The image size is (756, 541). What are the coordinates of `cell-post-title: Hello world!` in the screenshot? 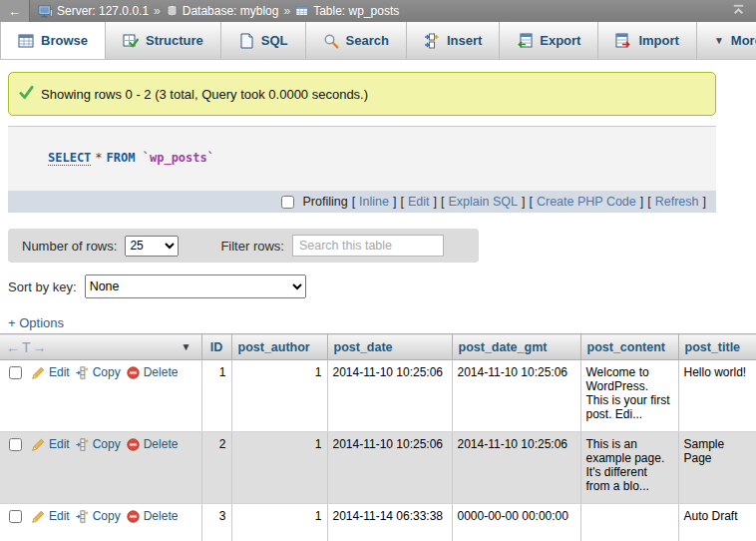 It's located at (717, 396).